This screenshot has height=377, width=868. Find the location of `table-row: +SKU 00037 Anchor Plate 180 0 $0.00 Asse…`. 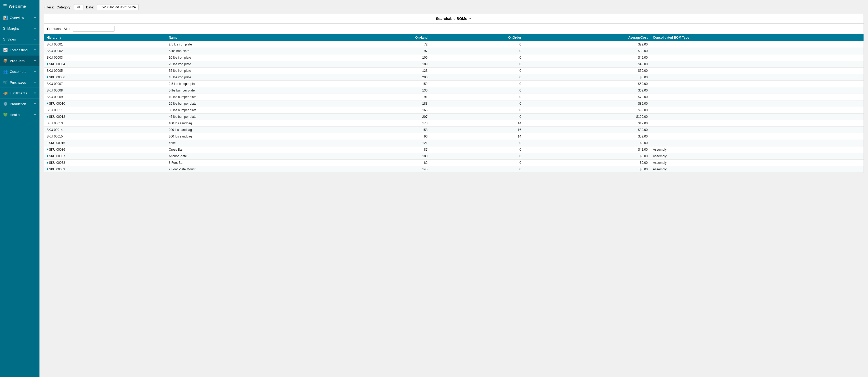

table-row: +SKU 00037 Anchor Plate 180 0 $0.00 Asse… is located at coordinates (454, 156).